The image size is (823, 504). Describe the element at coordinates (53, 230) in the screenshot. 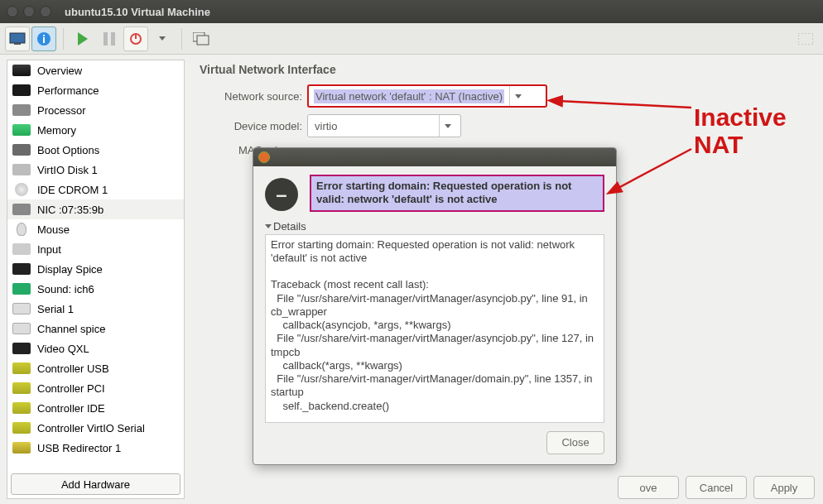

I see `sidebar-item-label: Mouse` at that location.